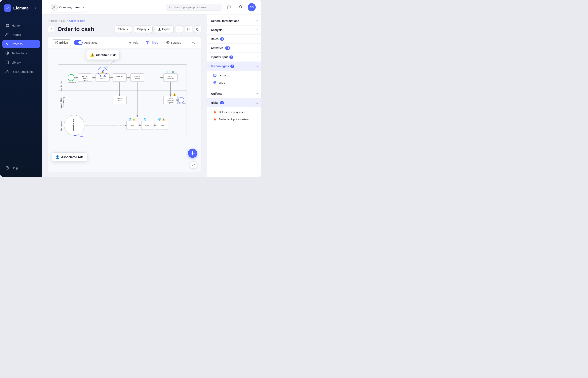 This screenshot has width=588, height=378. I want to click on panel-section-analysis: Analysis ▾, so click(234, 30).